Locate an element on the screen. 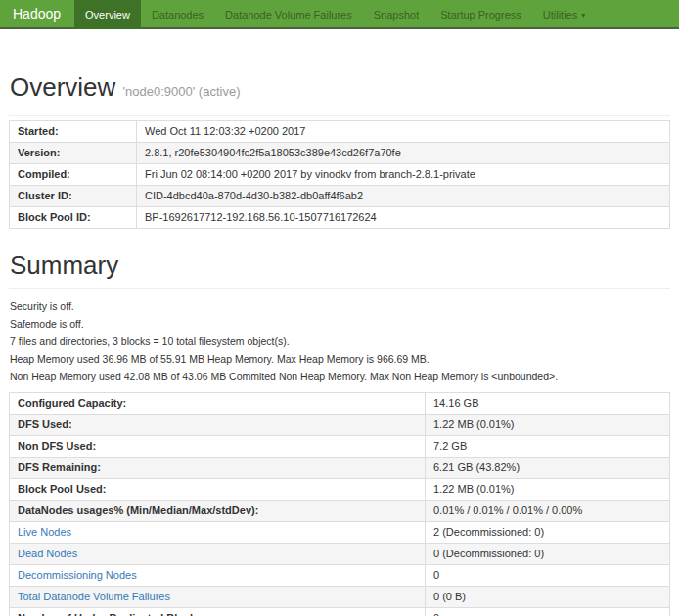  table-row: DFS Used: 1.22 MB (0.01%) is located at coordinates (340, 425).